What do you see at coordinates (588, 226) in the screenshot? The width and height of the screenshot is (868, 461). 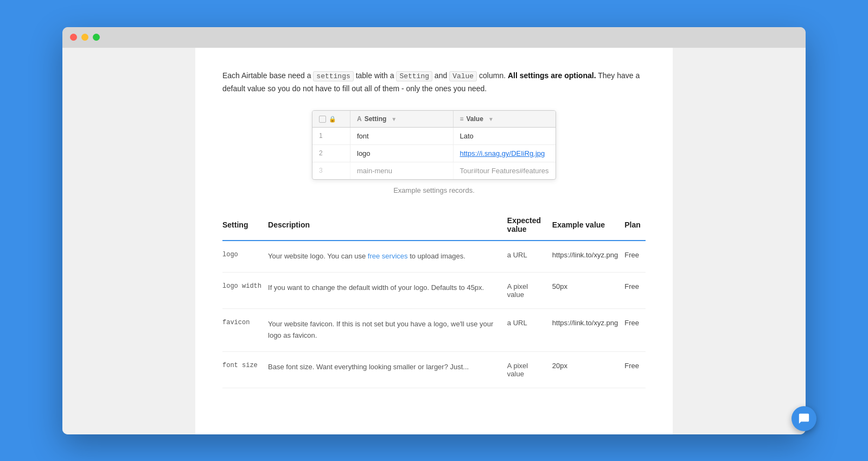 I see `th-example: Example value` at bounding box center [588, 226].